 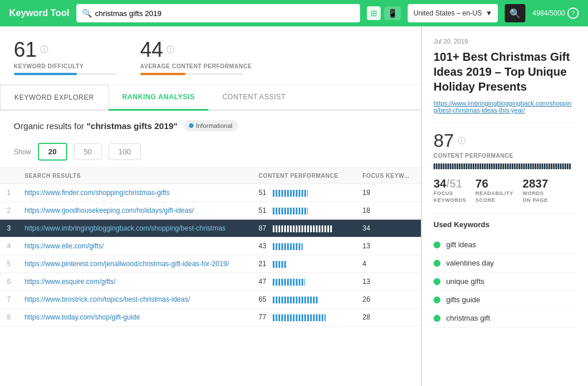 What do you see at coordinates (95, 126) in the screenshot?
I see `results-title: Organic results for "christmas gifts 201…` at bounding box center [95, 126].